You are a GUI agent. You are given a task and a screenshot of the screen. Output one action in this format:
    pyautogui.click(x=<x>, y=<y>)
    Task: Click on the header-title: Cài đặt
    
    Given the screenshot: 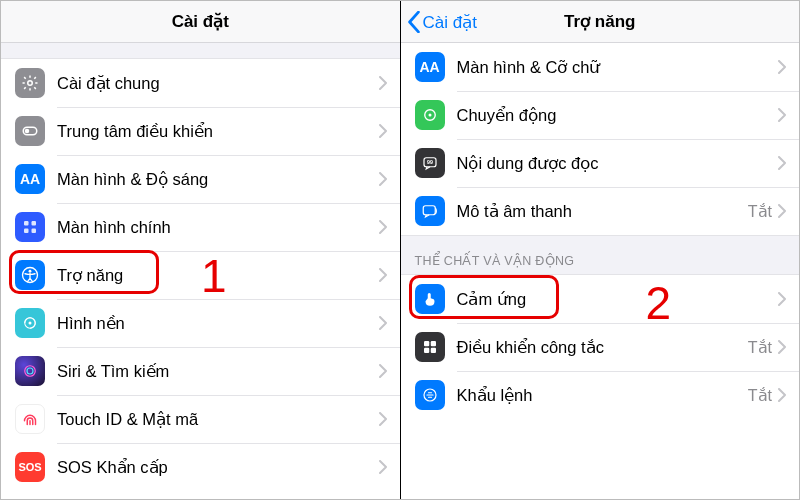 What is the action you would take?
    pyautogui.click(x=200, y=22)
    